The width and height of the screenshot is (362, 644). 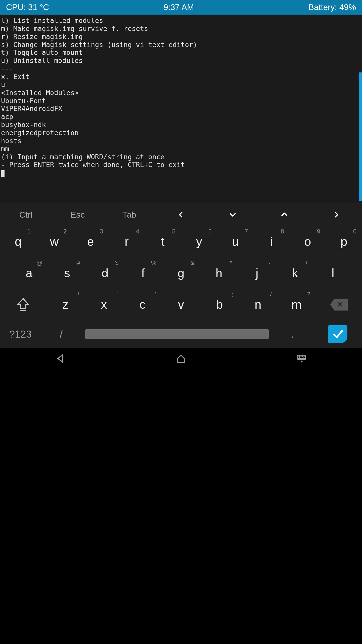 What do you see at coordinates (127, 242) in the screenshot?
I see `key-main-label: r` at bounding box center [127, 242].